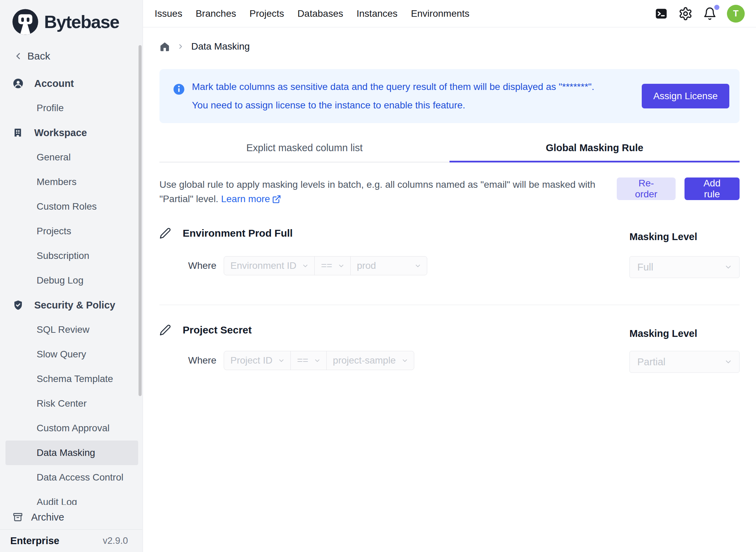 The width and height of the screenshot is (756, 552). I want to click on description-line2: "Partial" level., so click(189, 199).